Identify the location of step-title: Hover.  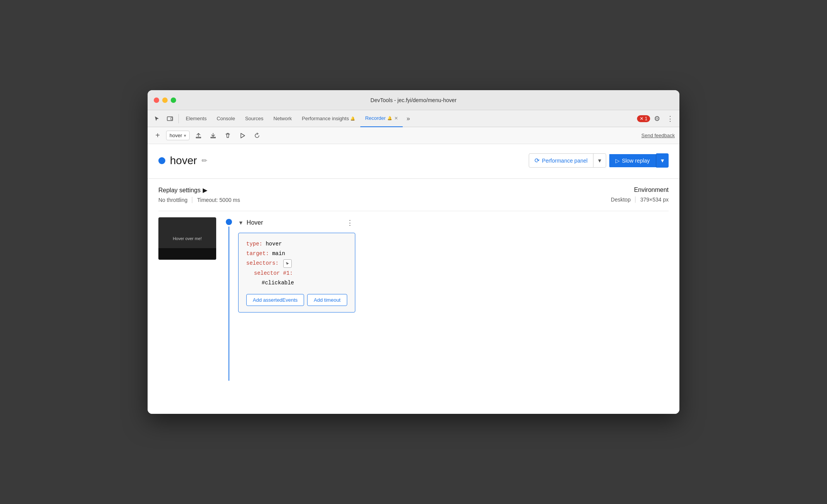
(294, 223).